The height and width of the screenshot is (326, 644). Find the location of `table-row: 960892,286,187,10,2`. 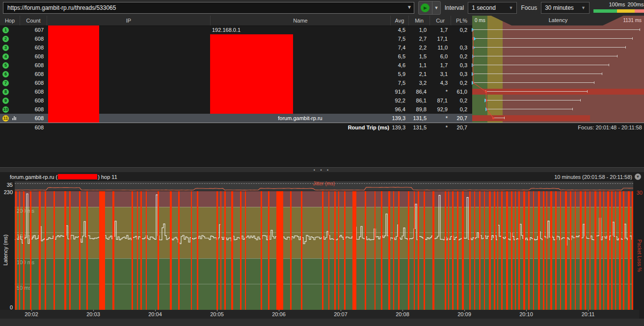

table-row: 960892,286,187,10,2 is located at coordinates (322, 100).